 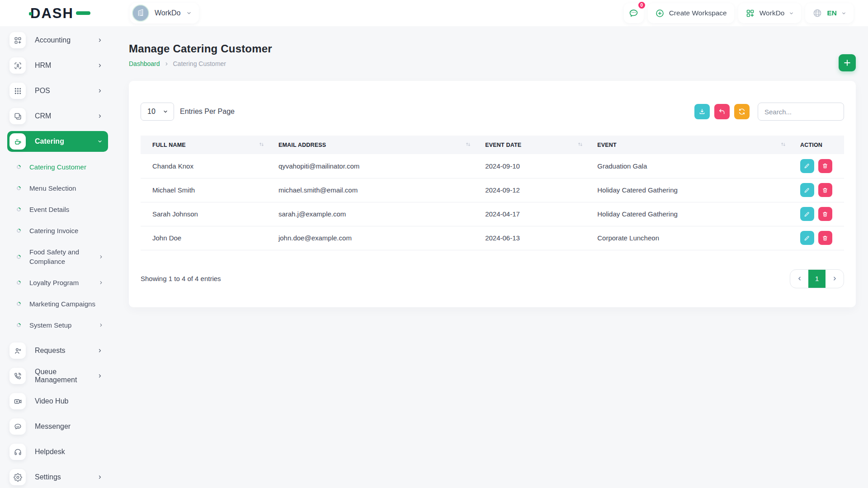 What do you see at coordinates (817, 279) in the screenshot?
I see `pagination-page-1: 1` at bounding box center [817, 279].